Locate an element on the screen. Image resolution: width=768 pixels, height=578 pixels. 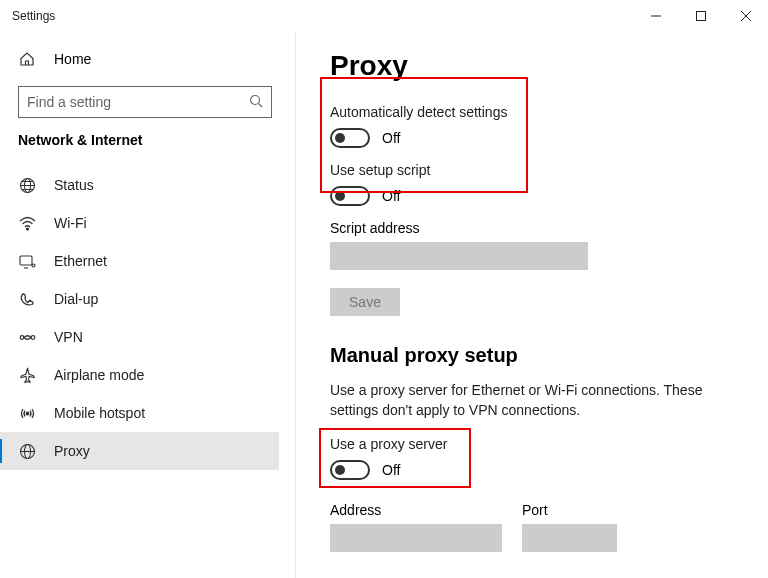
script-address-input is located at coordinates (459, 256).